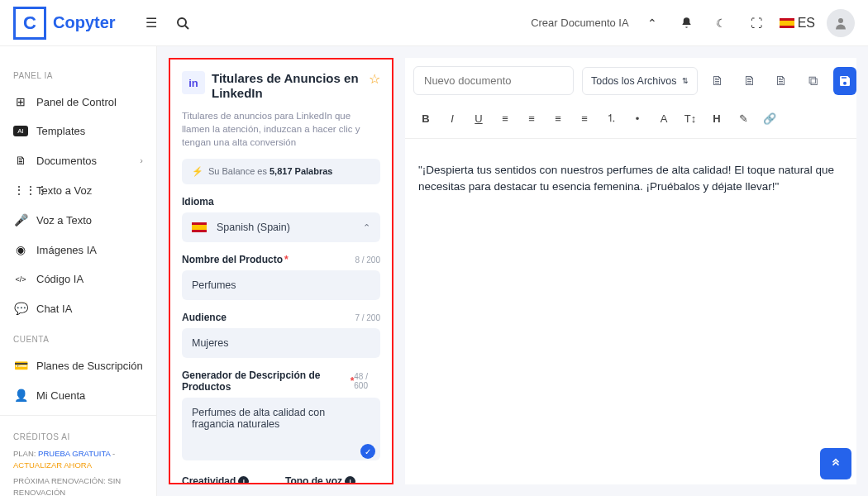 The image size is (868, 496). What do you see at coordinates (690, 118) in the screenshot?
I see `font-size-button: T↕` at bounding box center [690, 118].